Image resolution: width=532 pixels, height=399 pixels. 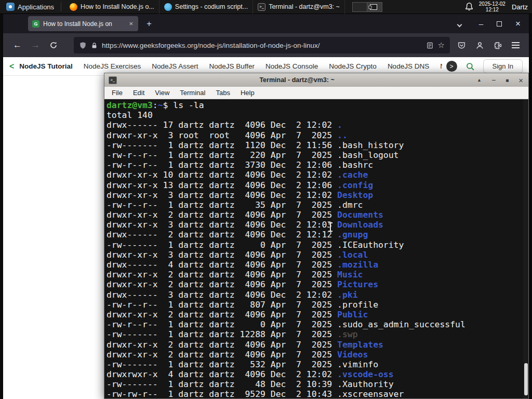 What do you see at coordinates (262, 46) in the screenshot?
I see `url-text: https://www.geeksforgeeks.org/node-js/in…` at bounding box center [262, 46].